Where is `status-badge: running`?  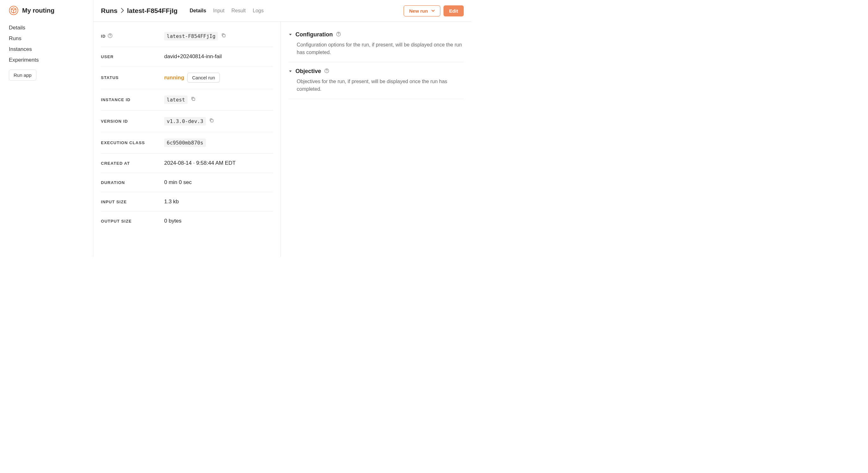 status-badge: running is located at coordinates (174, 77).